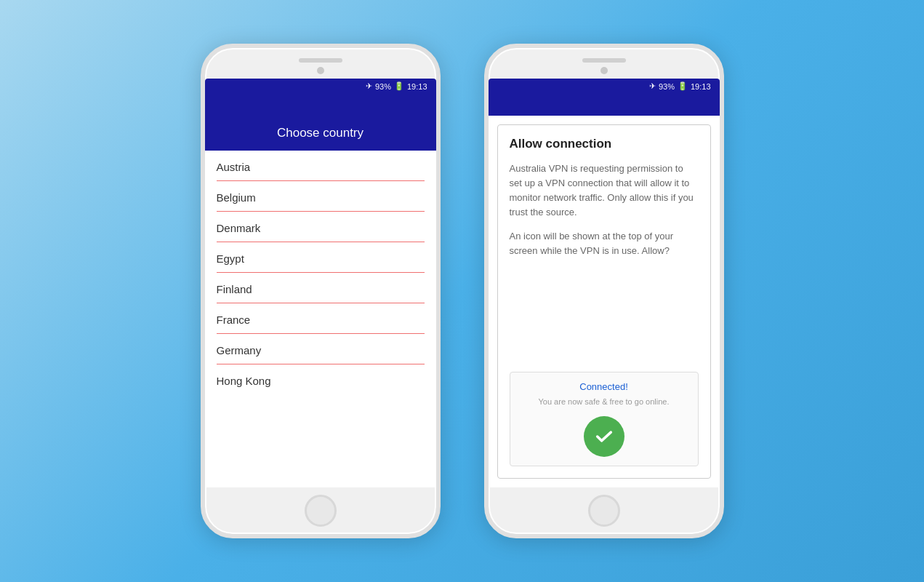 Image resolution: width=924 pixels, height=582 pixels. I want to click on country-item: Hong Kong, so click(321, 380).